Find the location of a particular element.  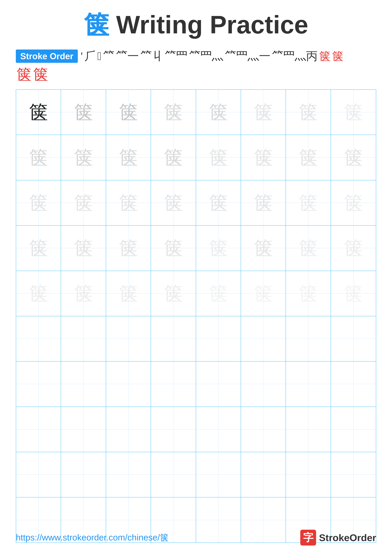

grid-cell-5-5: 箧 is located at coordinates (219, 293).